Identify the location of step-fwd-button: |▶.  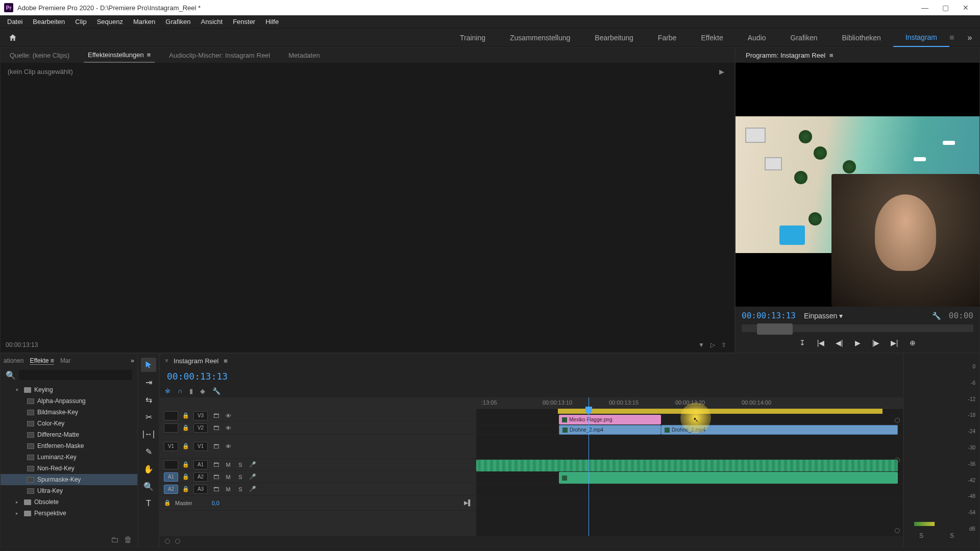
(876, 343).